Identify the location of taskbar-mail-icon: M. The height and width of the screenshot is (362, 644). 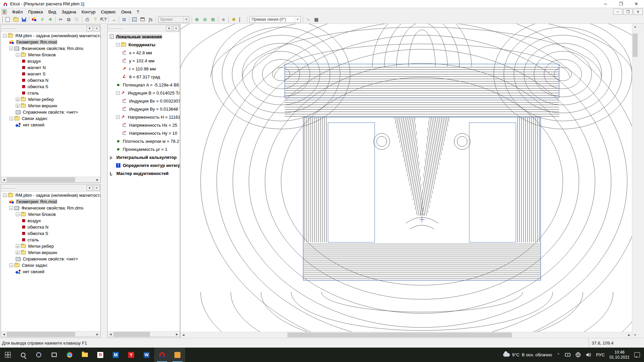
(116, 355).